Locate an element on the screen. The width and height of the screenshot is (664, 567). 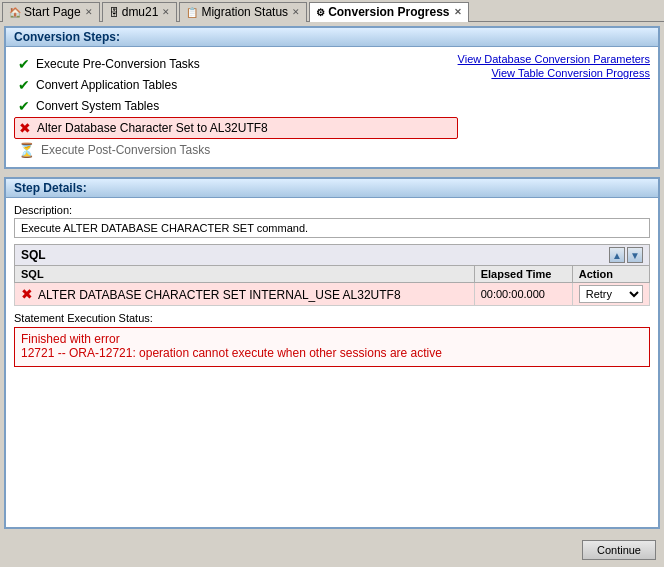
action-select: Retry Skip Abort is located at coordinates (611, 294).